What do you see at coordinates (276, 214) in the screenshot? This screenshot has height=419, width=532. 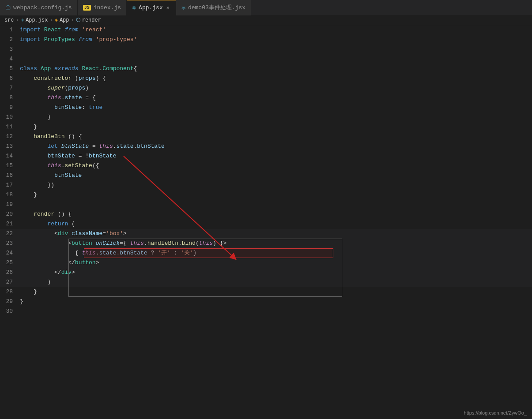 I see `line-content-20: render () {` at bounding box center [276, 214].